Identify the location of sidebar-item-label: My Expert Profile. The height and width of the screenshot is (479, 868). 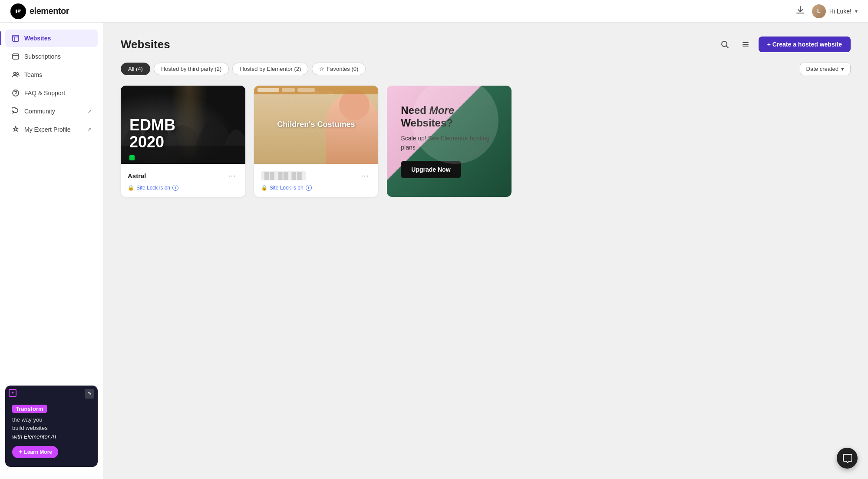
(48, 130).